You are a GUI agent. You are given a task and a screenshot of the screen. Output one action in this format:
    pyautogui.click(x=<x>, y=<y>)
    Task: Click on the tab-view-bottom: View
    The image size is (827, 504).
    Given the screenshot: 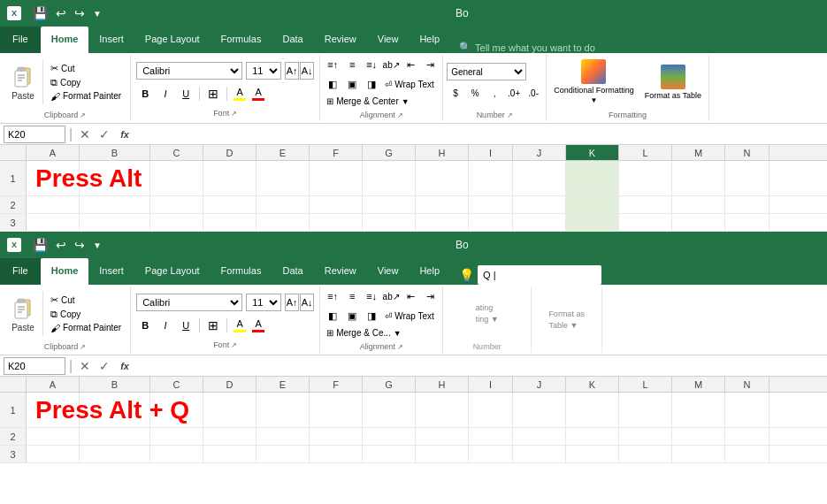 What is the action you would take?
    pyautogui.click(x=388, y=271)
    